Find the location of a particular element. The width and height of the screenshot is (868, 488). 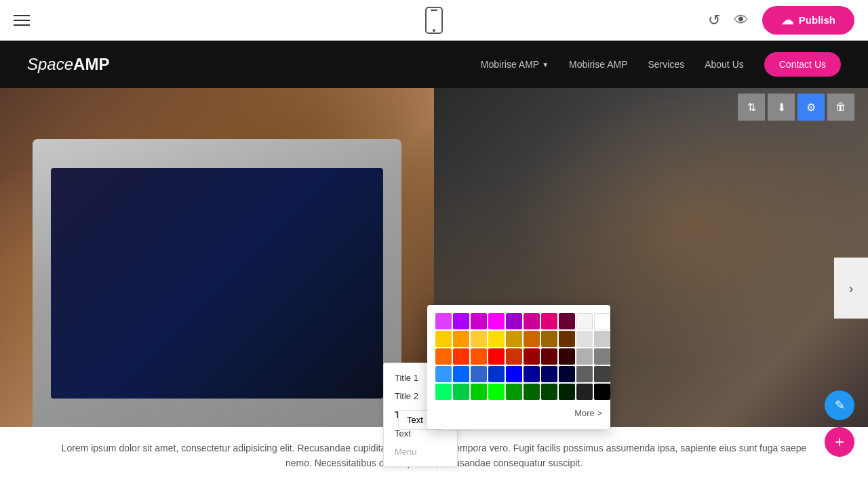

logo: SpaceAMP is located at coordinates (68, 64).